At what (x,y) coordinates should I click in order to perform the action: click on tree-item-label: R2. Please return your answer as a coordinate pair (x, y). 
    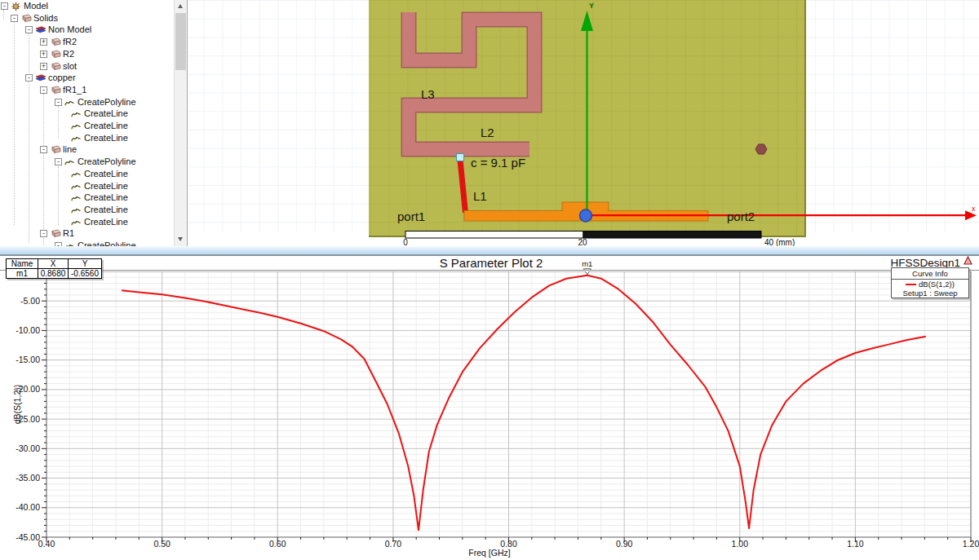
    Looking at the image, I should click on (69, 54).